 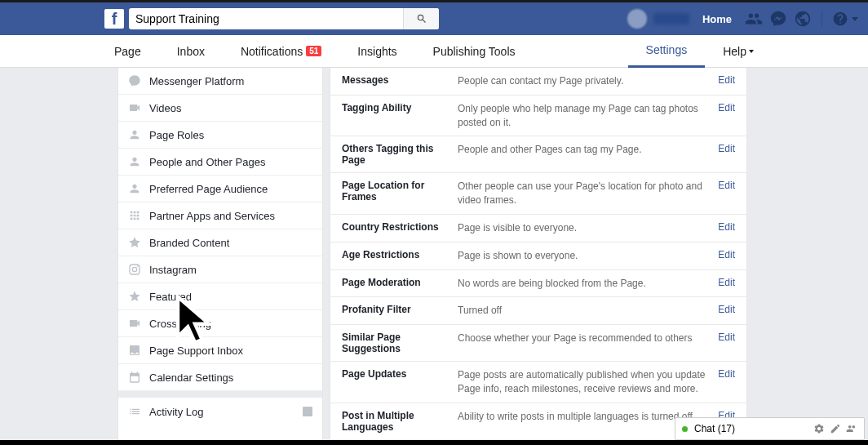 What do you see at coordinates (475, 51) in the screenshot?
I see `nav-publishing: Publishing Tools` at bounding box center [475, 51].